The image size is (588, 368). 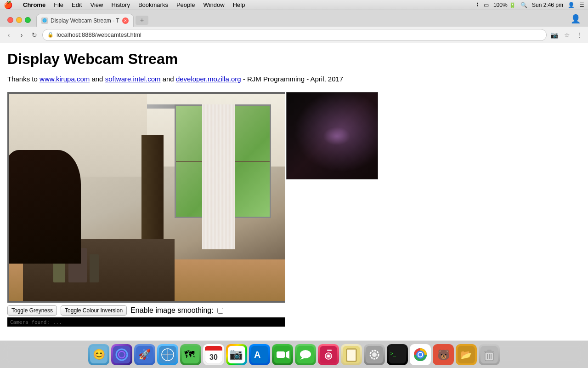 What do you see at coordinates (294, 59) in the screenshot?
I see `page-title: Display Webcam Stream` at bounding box center [294, 59].